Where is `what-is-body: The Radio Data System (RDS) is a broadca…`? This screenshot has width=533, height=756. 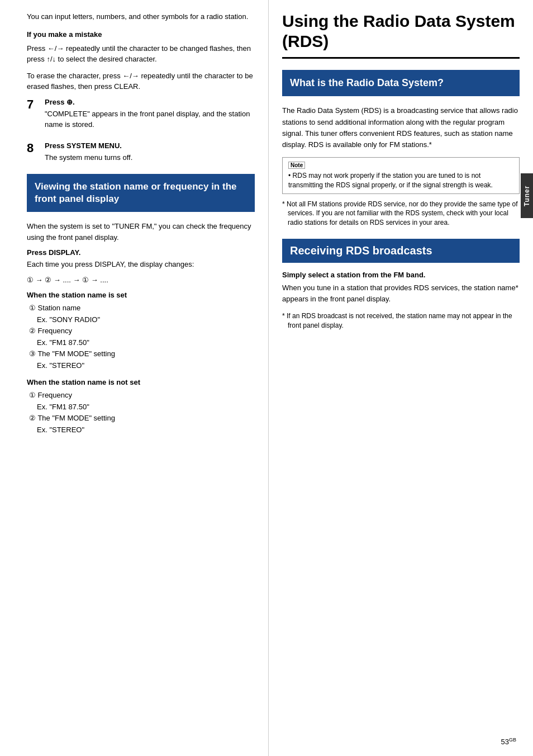
what-is-body: The Radio Data System (RDS) is a broadca… is located at coordinates (401, 127).